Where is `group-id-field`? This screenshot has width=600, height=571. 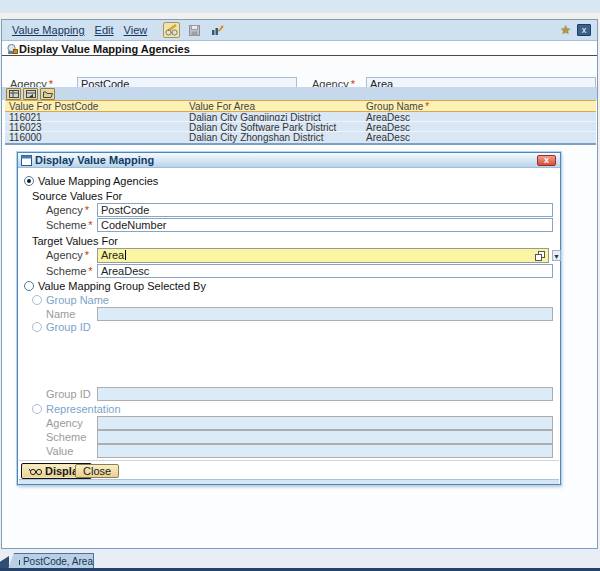 group-id-field is located at coordinates (325, 394).